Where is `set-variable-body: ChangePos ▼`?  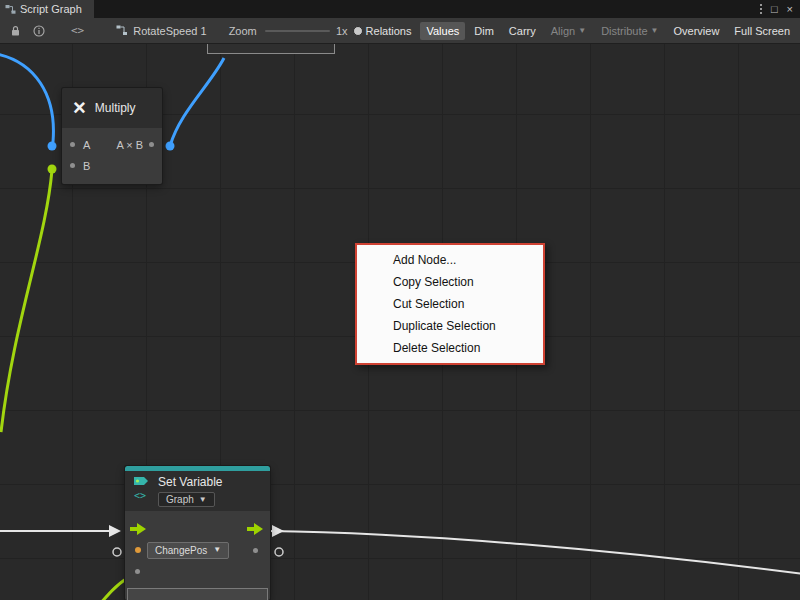 set-variable-body: ChangePos ▼ is located at coordinates (198, 556).